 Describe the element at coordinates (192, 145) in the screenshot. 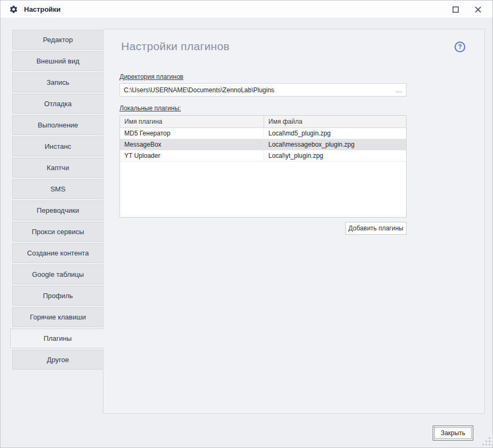

I see `plugin-name-cell: MessageBox` at that location.